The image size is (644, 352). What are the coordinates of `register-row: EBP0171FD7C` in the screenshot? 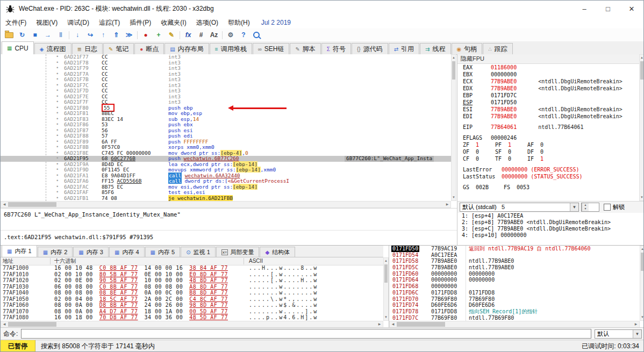 It's located at (548, 96).